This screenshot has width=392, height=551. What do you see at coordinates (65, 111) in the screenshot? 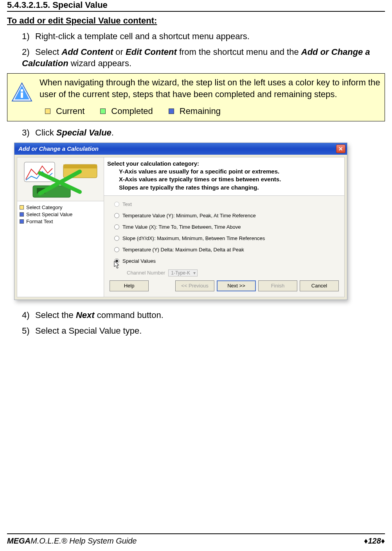
I see `legend-current: Current` at bounding box center [65, 111].